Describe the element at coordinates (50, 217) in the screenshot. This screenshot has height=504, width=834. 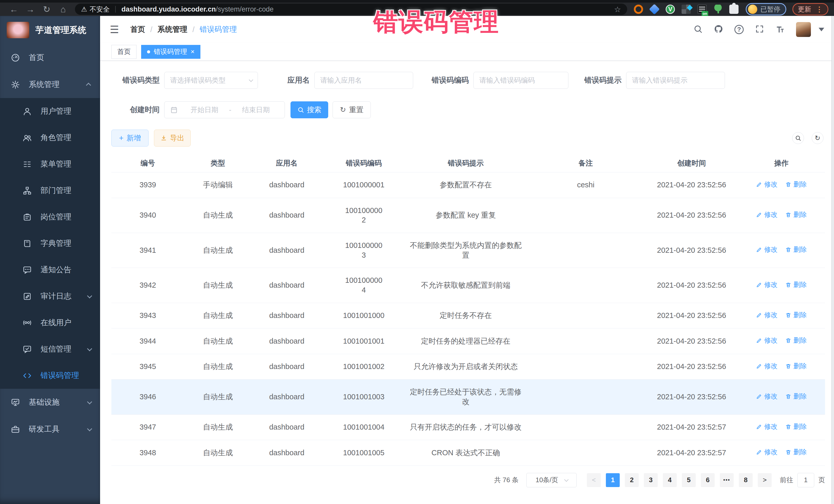
I see `sidebar-item-6: 岗位管理` at that location.